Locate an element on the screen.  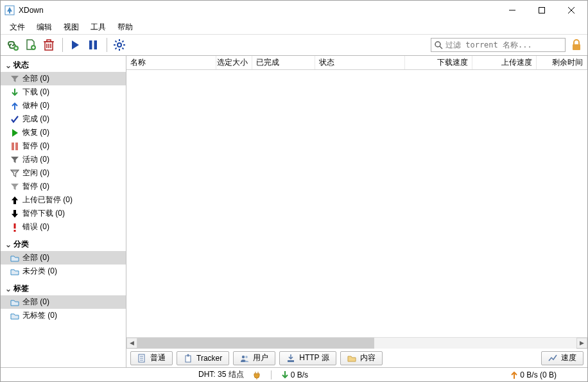
tab-label: 用户 is located at coordinates (261, 358).